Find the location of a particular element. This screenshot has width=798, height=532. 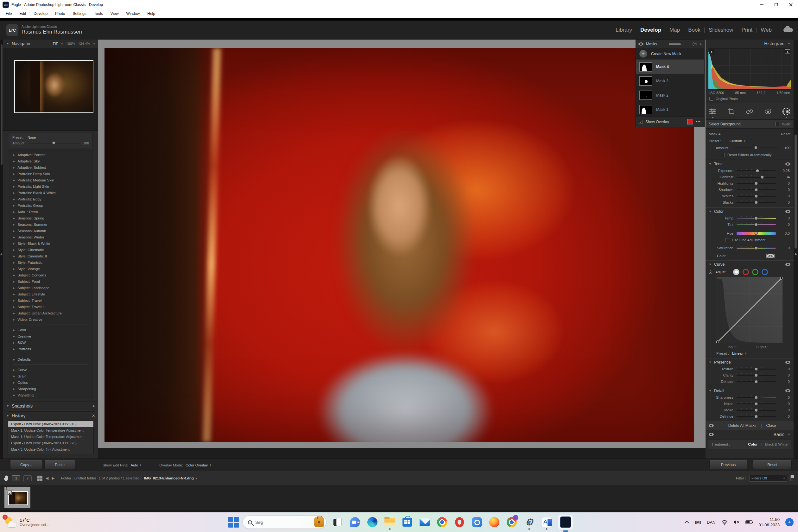

main-screen-button: 1 is located at coordinates (16, 478).